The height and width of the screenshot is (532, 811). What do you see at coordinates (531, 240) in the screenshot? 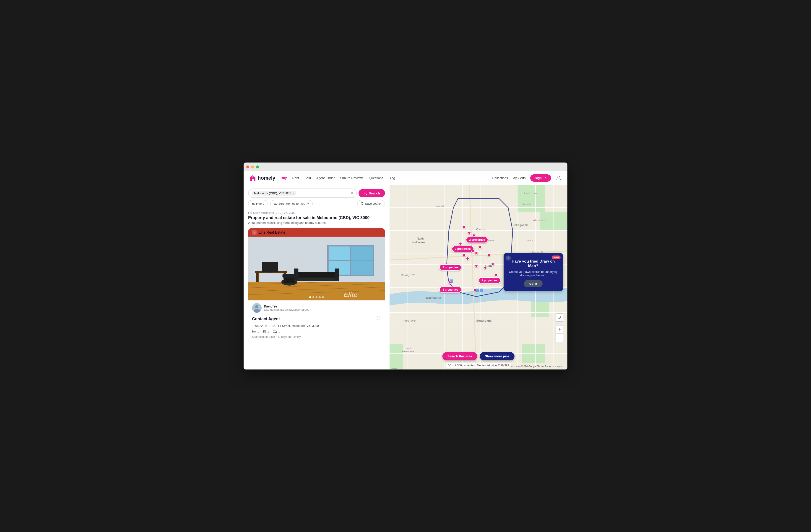
I see `svg-text: Yarra R...` at bounding box center [531, 240].